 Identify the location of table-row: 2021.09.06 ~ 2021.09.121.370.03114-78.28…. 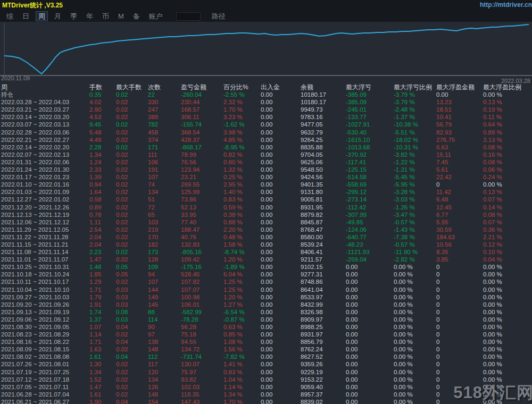
(266, 319).